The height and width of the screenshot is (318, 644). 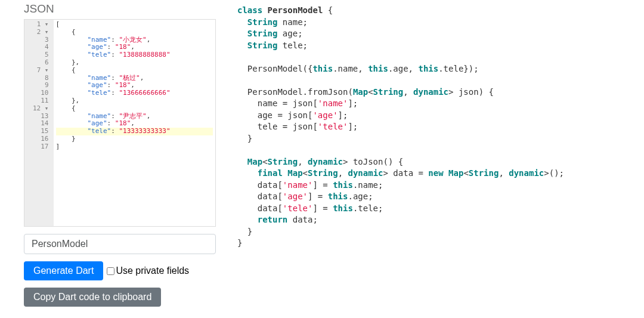 I want to click on gutter-line: 7 ▾, so click(x=41, y=70).